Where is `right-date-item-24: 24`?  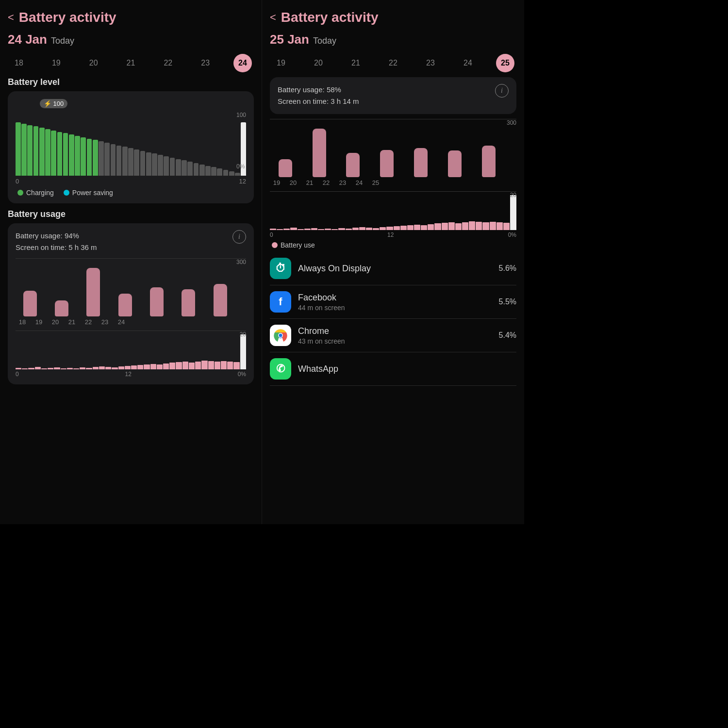 right-date-item-24: 24 is located at coordinates (468, 63).